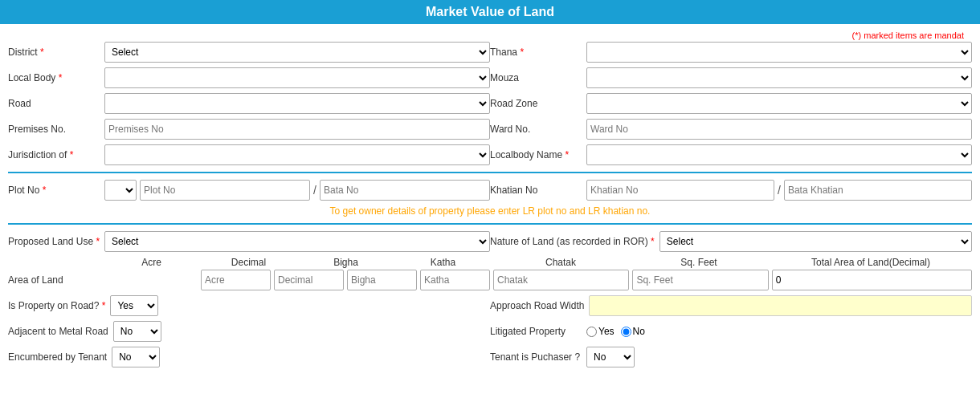 This screenshot has height=406, width=980. What do you see at coordinates (236, 280) in the screenshot?
I see `acre-input` at bounding box center [236, 280].